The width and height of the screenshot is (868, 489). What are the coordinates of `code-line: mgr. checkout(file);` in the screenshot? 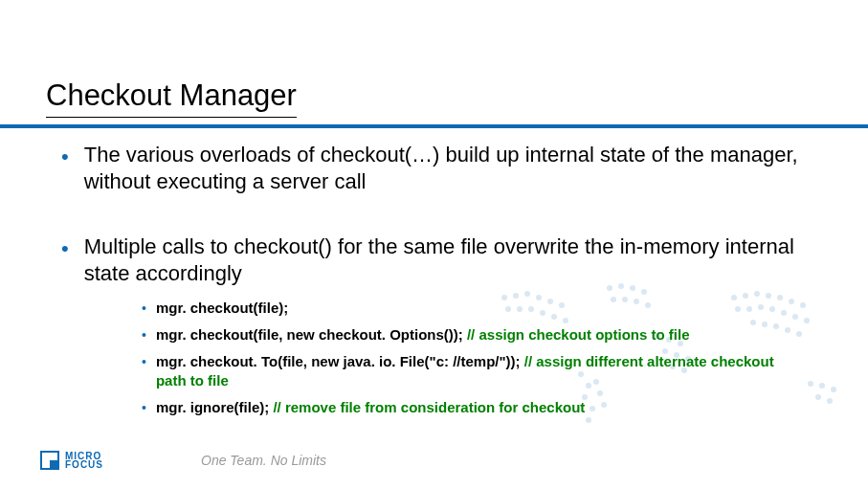 It's located at (222, 308).